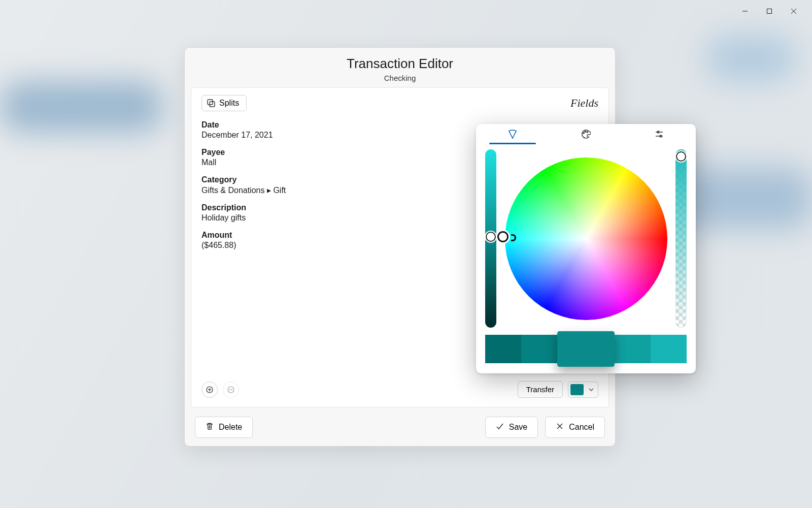 The width and height of the screenshot is (812, 508). Describe the element at coordinates (560, 427) in the screenshot. I see `close-icon` at that location.